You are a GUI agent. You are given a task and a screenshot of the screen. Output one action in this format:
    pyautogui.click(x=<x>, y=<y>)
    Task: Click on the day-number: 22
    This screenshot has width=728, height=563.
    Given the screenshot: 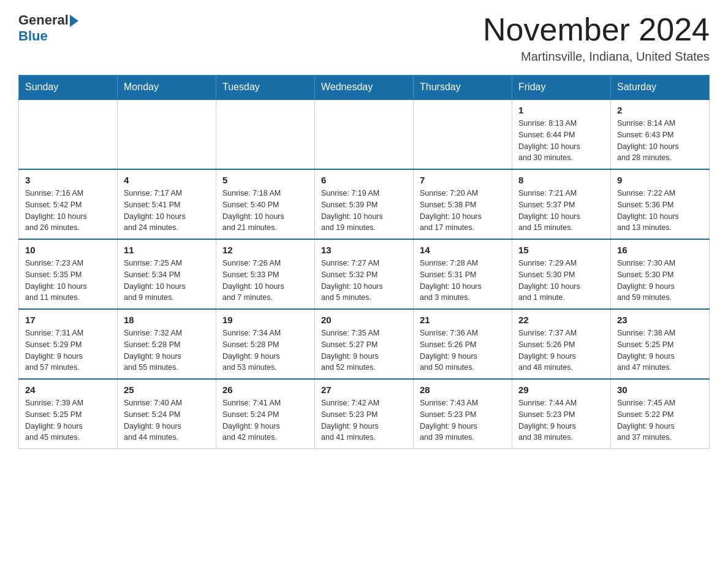 What is the action you would take?
    pyautogui.click(x=561, y=320)
    